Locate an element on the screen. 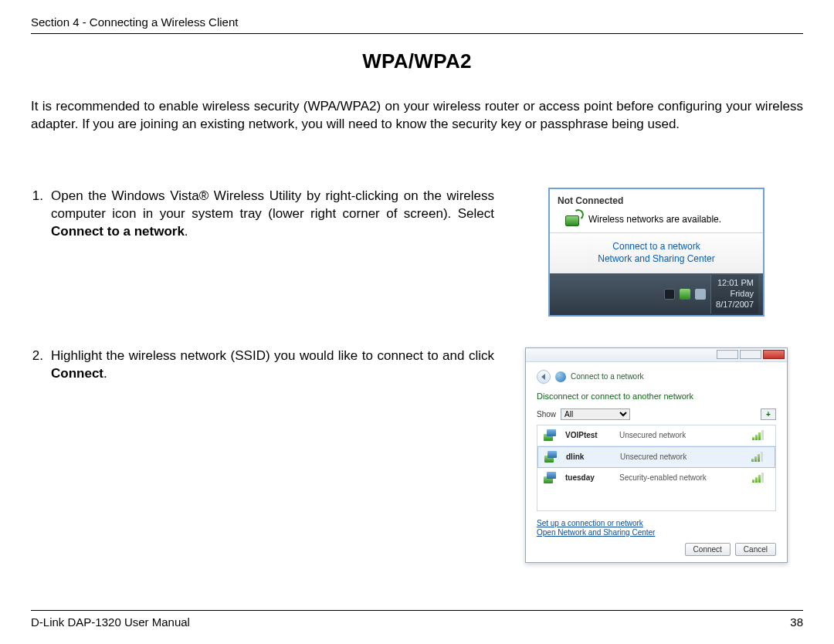 The height and width of the screenshot is (644, 834). tray-network-icon is located at coordinates (685, 294).